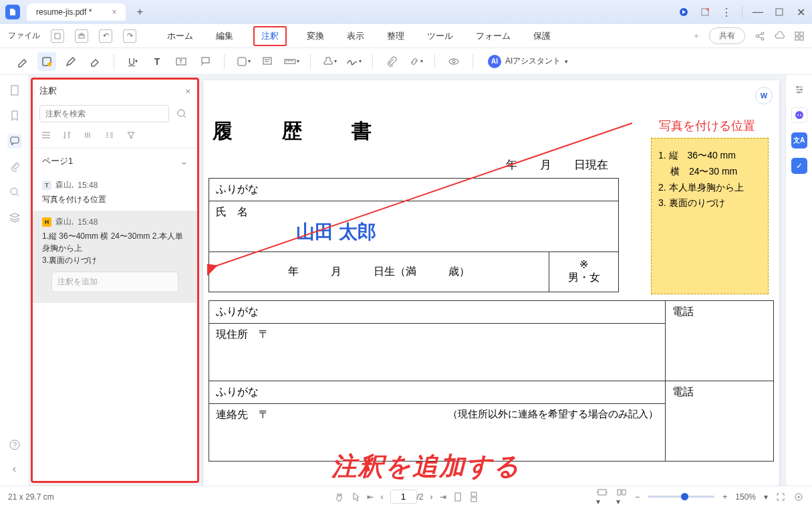 The height and width of the screenshot is (507, 812). I want to click on attachment-icon, so click(392, 62).